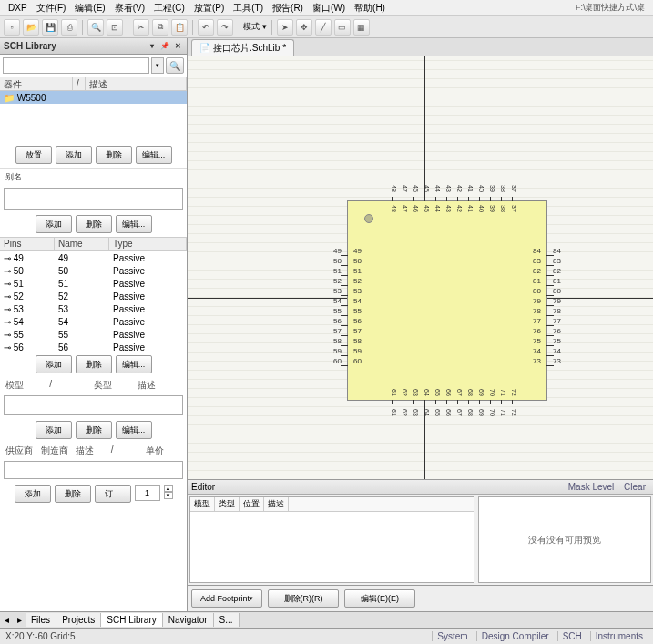  I want to click on editor-btn-0: Add Footprint ▾, so click(227, 598).